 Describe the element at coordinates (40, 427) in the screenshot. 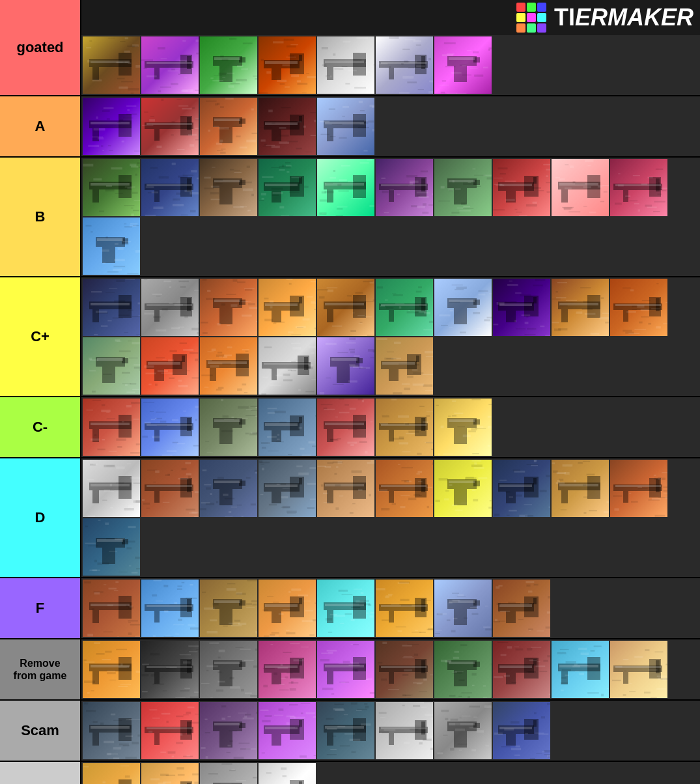

I see `tier-label-Cminus: C-` at that location.